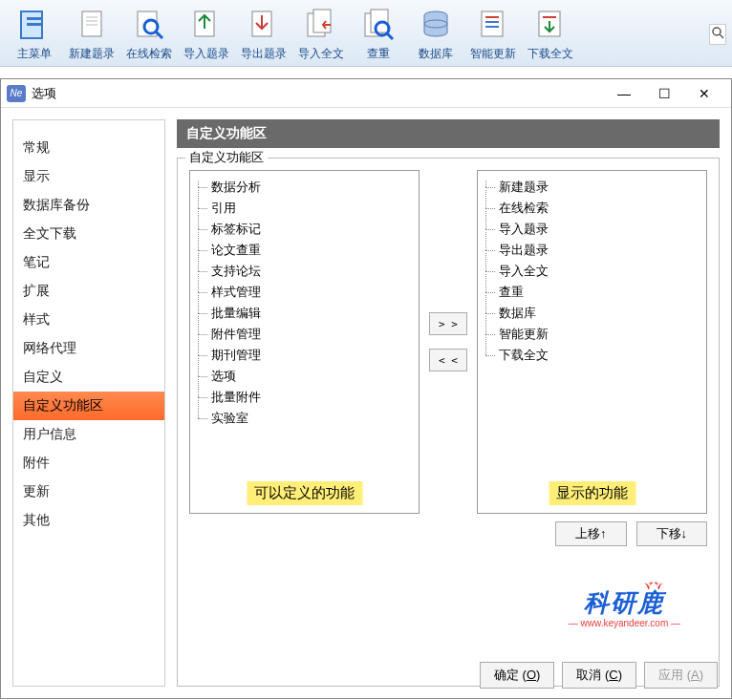  Describe the element at coordinates (592, 208) in the screenshot. I see `list-item: 在线检索` at that location.